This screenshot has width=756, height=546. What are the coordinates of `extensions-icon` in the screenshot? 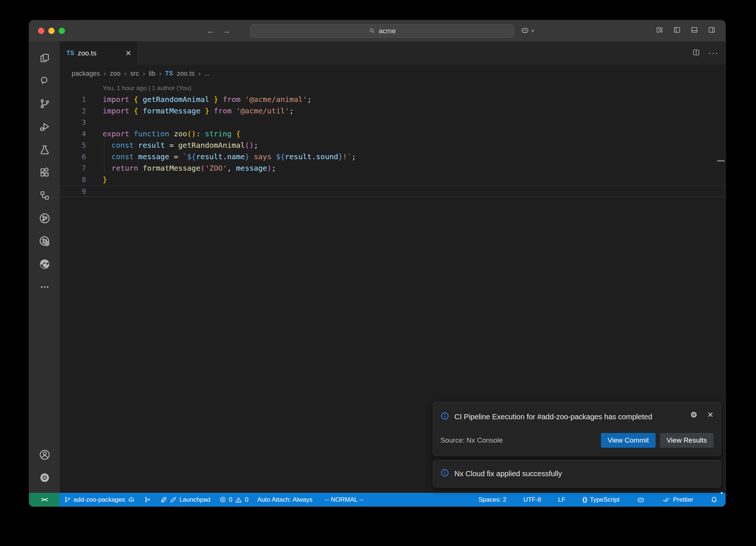 It's located at (45, 173).